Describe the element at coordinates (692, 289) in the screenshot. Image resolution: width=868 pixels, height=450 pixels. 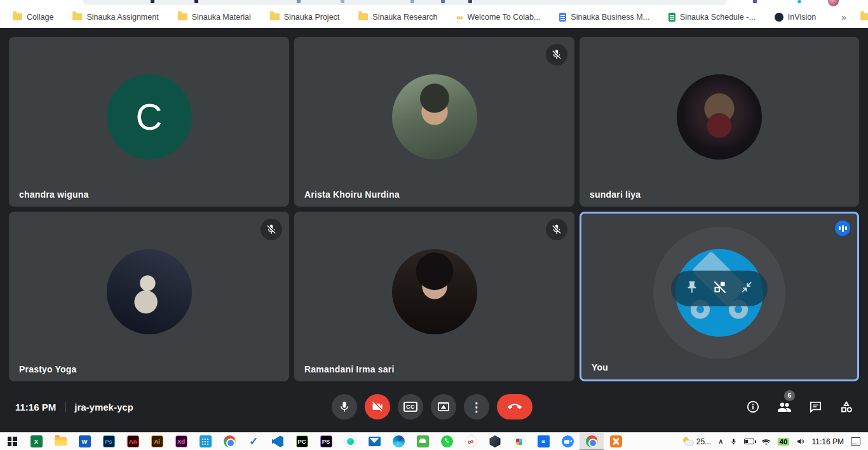
I see `pin-icon` at that location.